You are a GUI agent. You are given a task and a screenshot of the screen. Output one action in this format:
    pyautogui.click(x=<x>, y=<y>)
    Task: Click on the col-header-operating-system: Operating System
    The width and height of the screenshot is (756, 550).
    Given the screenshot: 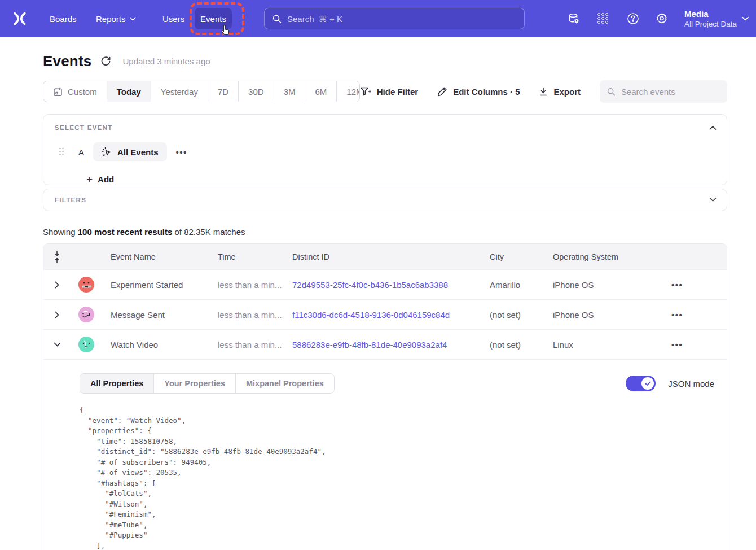 What is the action you would take?
    pyautogui.click(x=604, y=257)
    